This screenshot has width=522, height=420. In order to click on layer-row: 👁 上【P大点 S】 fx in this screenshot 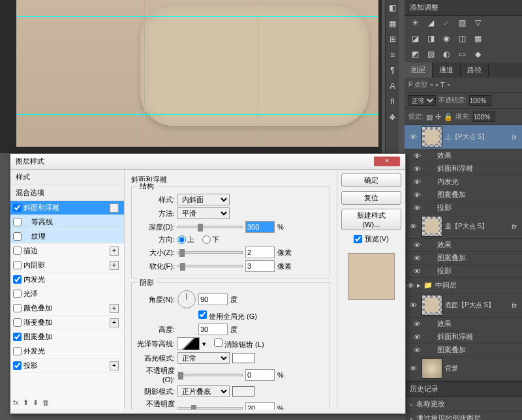, I will do `click(463, 137)`.